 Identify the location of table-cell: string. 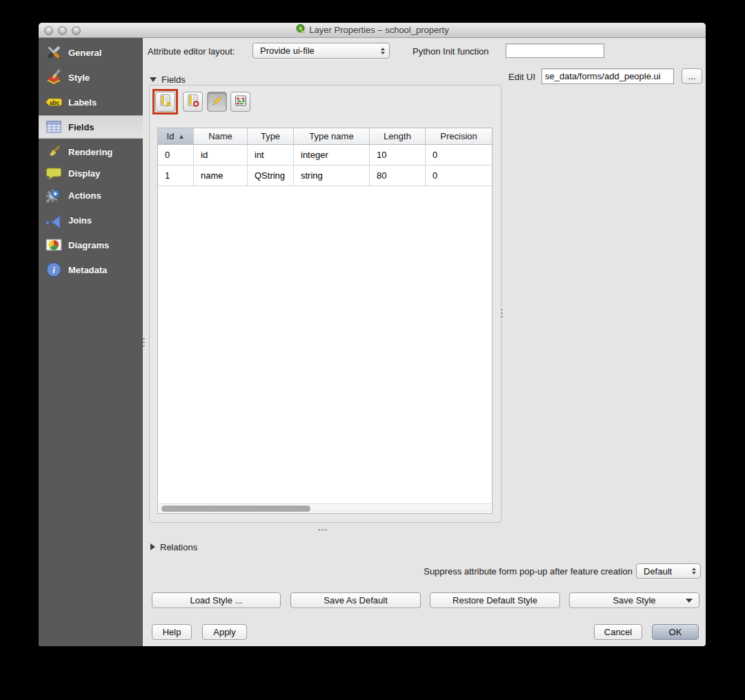
(332, 176).